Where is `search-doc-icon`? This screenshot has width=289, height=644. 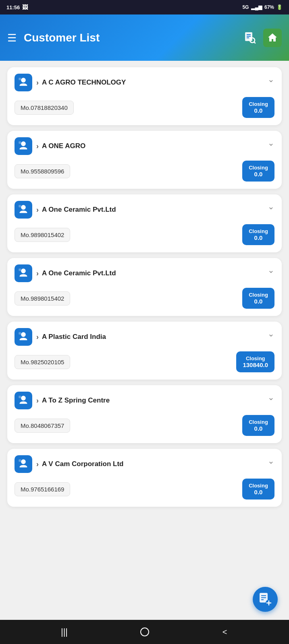 search-doc-icon is located at coordinates (250, 38).